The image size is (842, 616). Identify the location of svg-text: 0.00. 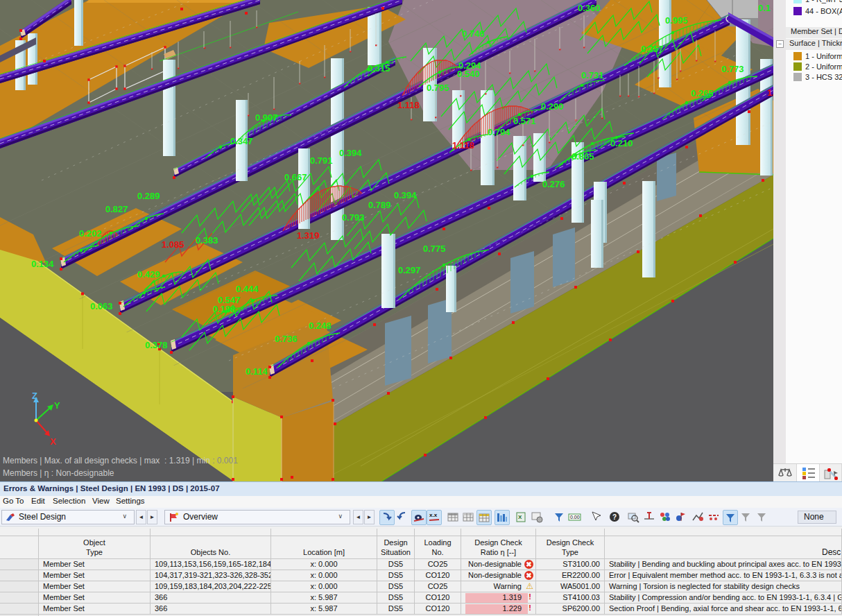
(575, 517).